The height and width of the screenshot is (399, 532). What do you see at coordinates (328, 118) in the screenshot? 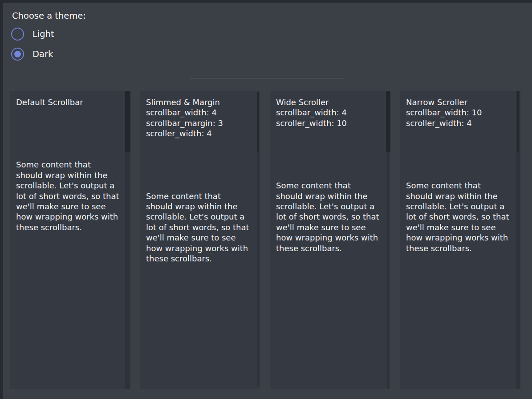
I see `panel-params: scrollbar_width: 4 scroller_width: 10` at bounding box center [328, 118].